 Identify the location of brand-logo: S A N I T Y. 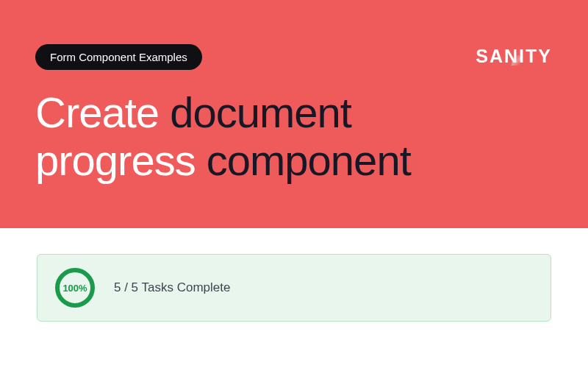
(513, 56).